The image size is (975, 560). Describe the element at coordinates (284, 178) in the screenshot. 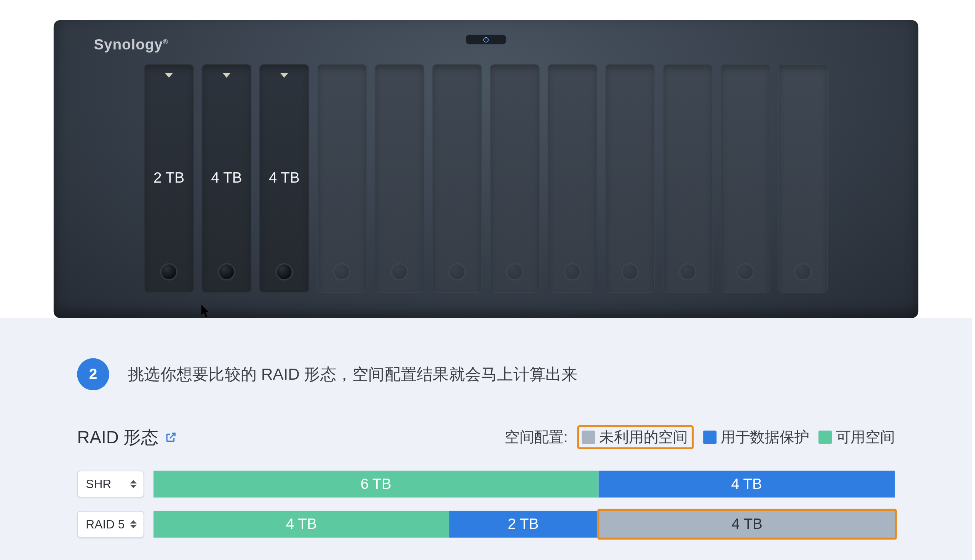

I see `drive-bay-3: 4 TB` at that location.